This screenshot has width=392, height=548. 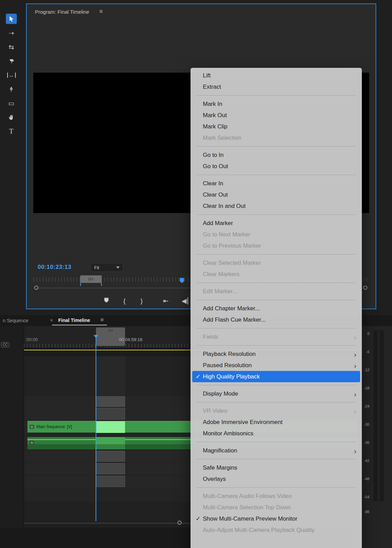 What do you see at coordinates (229, 354) in the screenshot?
I see `menu-item-label: Playback Resolution` at bounding box center [229, 354].